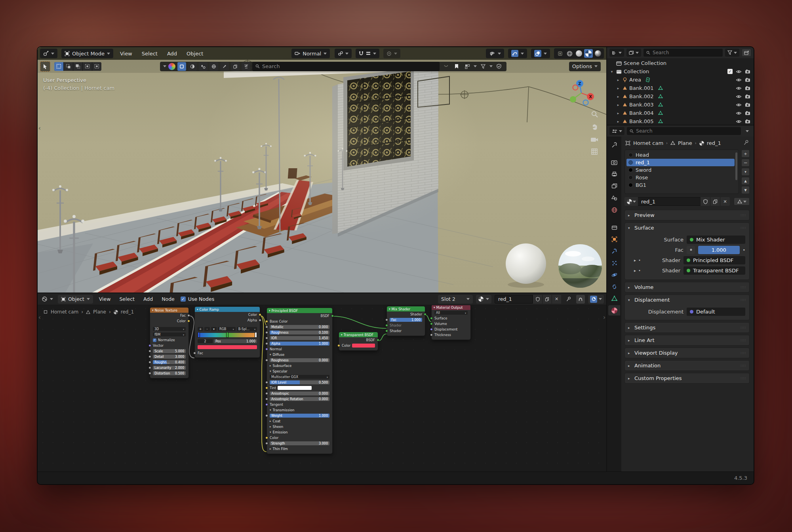  Describe the element at coordinates (745, 181) in the screenshot. I see `move-slot-up-button: ▲` at that location.